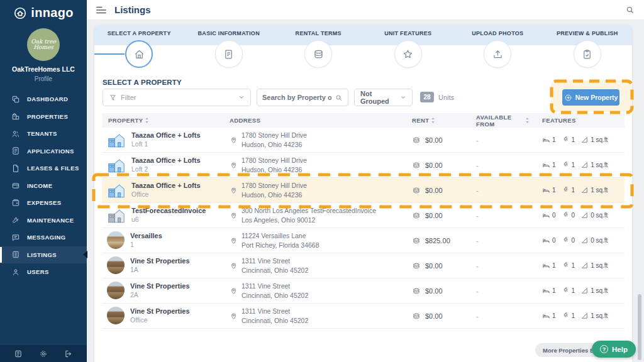 The height and width of the screenshot is (362, 644). I want to click on step-circle-preview-publish, so click(587, 54).